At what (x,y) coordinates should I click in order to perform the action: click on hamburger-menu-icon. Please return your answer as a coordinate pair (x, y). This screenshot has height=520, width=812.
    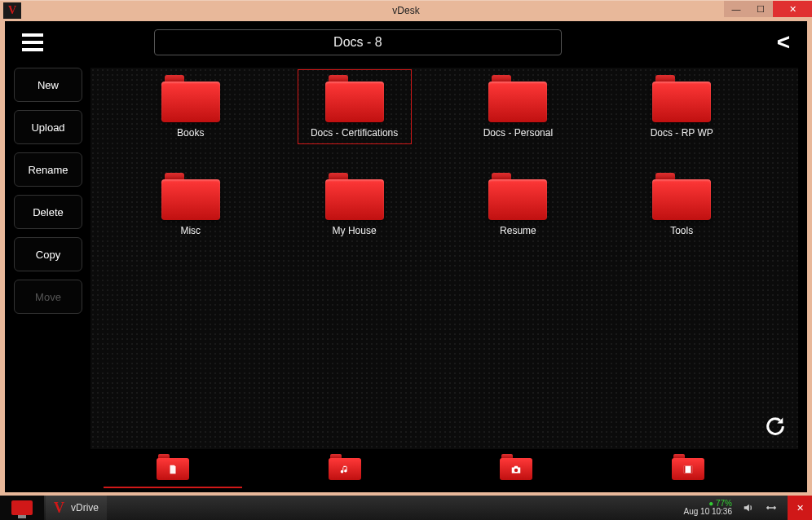
    Looking at the image, I should click on (34, 42).